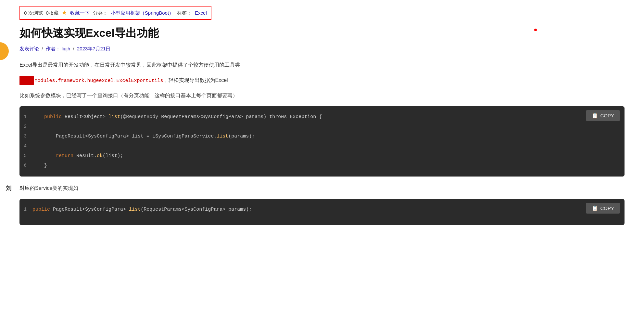 This screenshot has height=315, width=644. What do you see at coordinates (322, 166) in the screenshot?
I see `code-line-1-6: 6 }` at bounding box center [322, 166].